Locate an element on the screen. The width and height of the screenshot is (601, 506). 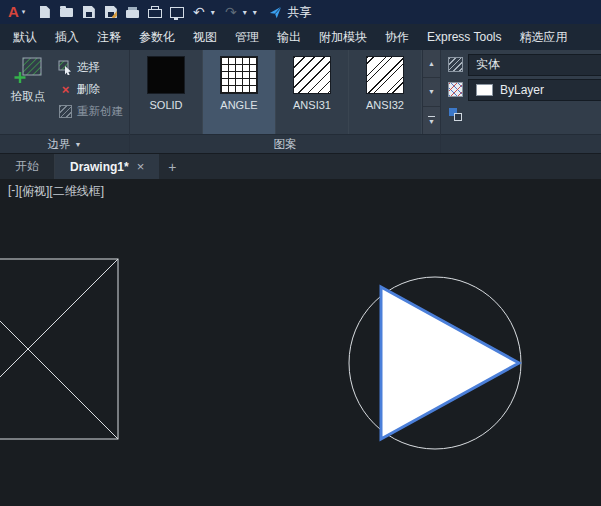
pattern-panel-title: 图案 is located at coordinates (286, 144).